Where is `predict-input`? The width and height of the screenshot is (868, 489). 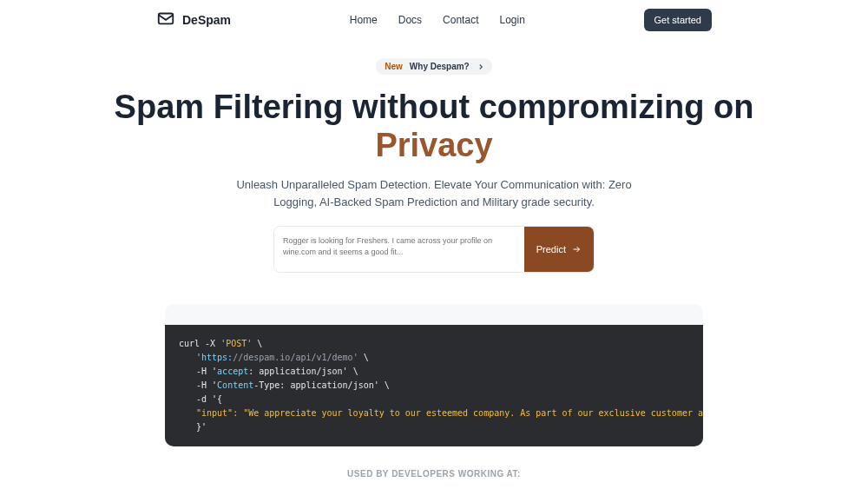
predict-input is located at coordinates (399, 249).